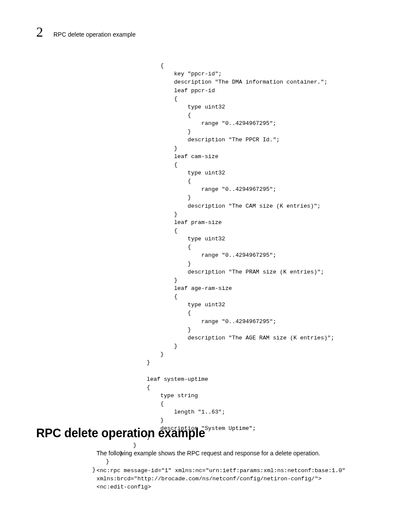 The width and height of the screenshot is (411, 532). I want to click on section-intro-paragraph: The following example shows the RPC requ…, so click(209, 453).